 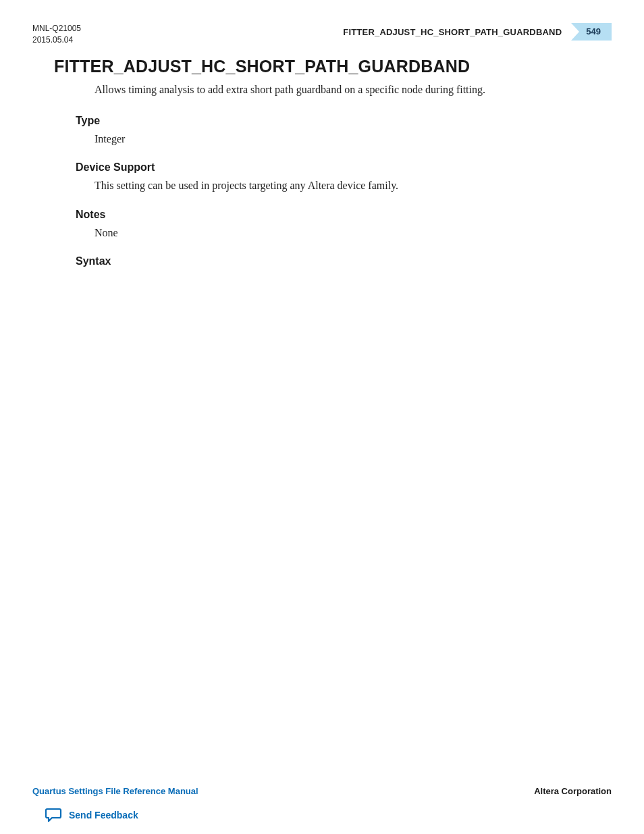 I want to click on page-header: MNL-Q21005 2015.05.04 FITTER_ADJUST_HC_S…, so click(x=322, y=34).